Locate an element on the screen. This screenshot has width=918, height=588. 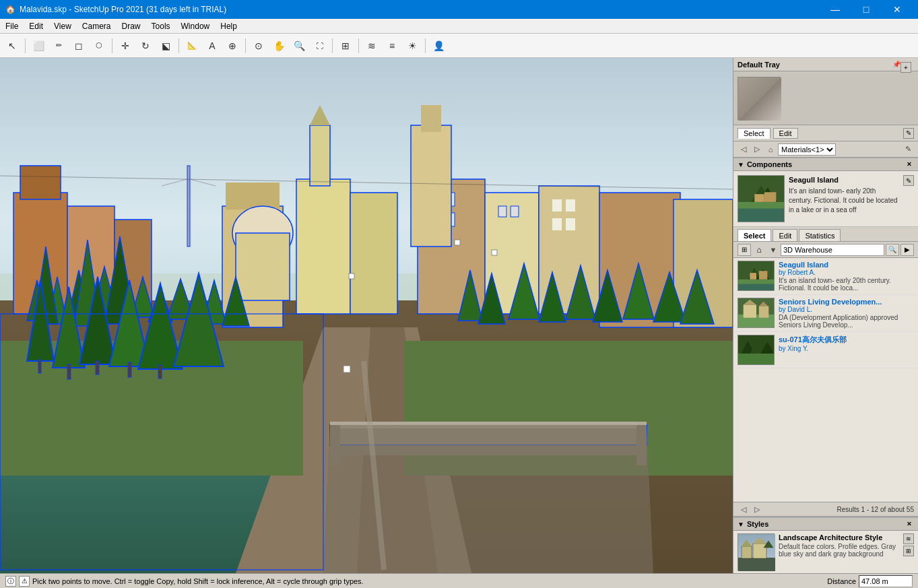
layers-btn: ≡ is located at coordinates (392, 46).